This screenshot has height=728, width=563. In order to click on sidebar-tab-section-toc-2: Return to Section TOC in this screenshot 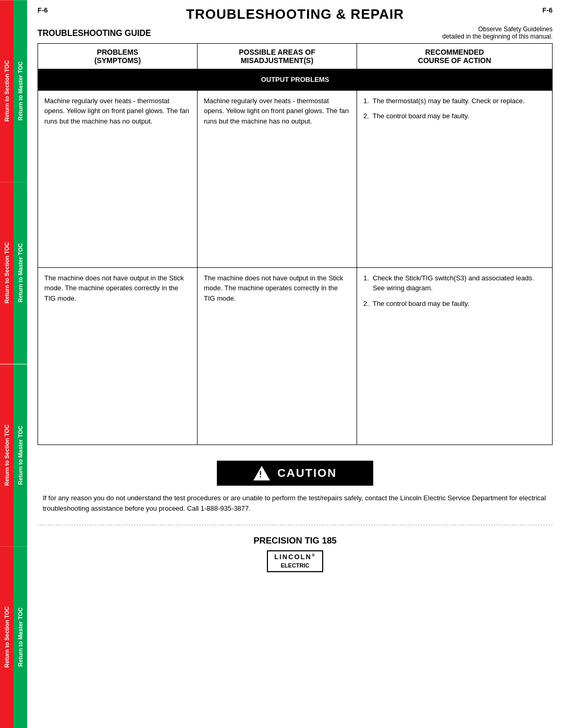, I will do `click(7, 273)`.